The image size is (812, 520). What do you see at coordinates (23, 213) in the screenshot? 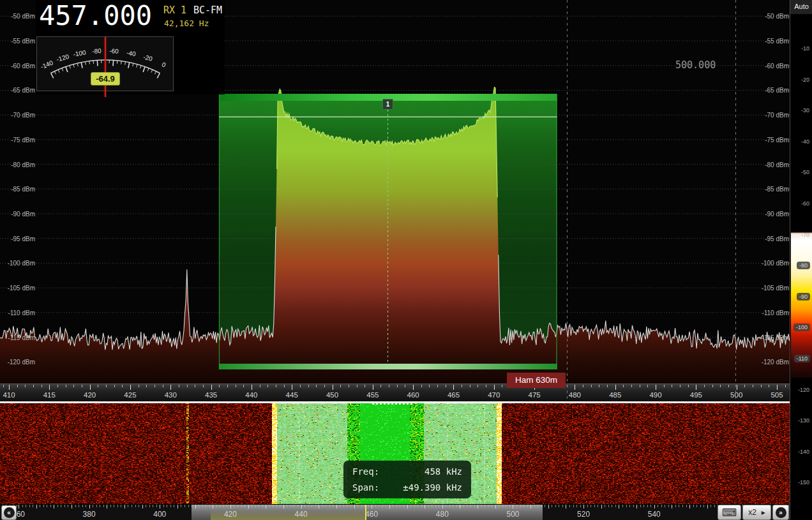
I see `db-axis-label: -90 dBm` at bounding box center [23, 213].